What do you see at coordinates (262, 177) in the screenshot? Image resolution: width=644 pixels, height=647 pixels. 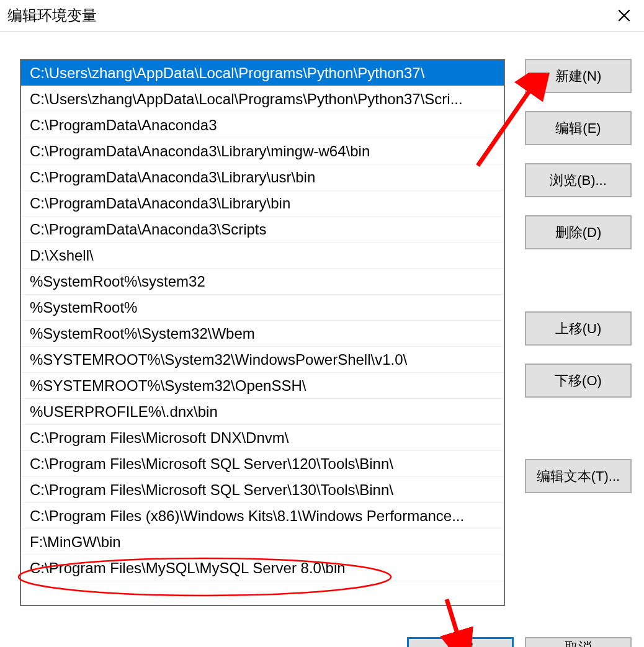 I see `path-list-item: C:\ProgramData\Anaconda3\Library\usr\bin` at bounding box center [262, 177].